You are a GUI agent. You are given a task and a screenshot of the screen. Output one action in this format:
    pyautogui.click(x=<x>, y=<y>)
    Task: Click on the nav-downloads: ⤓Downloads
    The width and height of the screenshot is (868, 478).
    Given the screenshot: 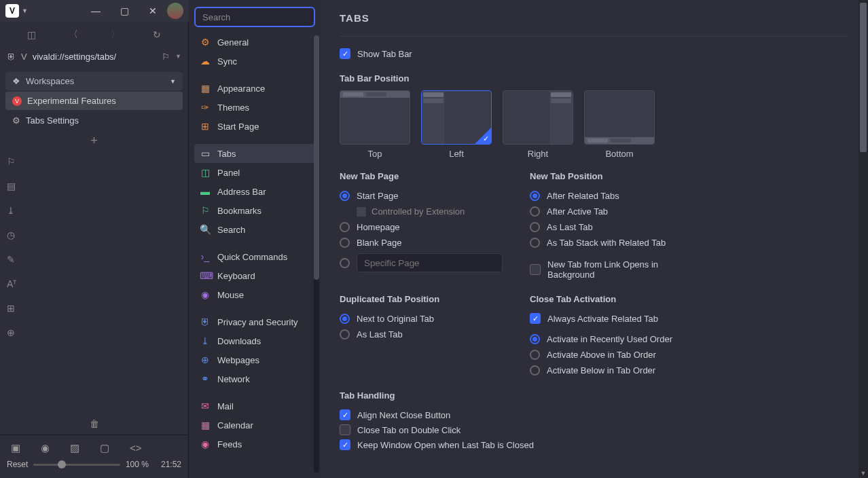 What is the action you would take?
    pyautogui.click(x=255, y=341)
    